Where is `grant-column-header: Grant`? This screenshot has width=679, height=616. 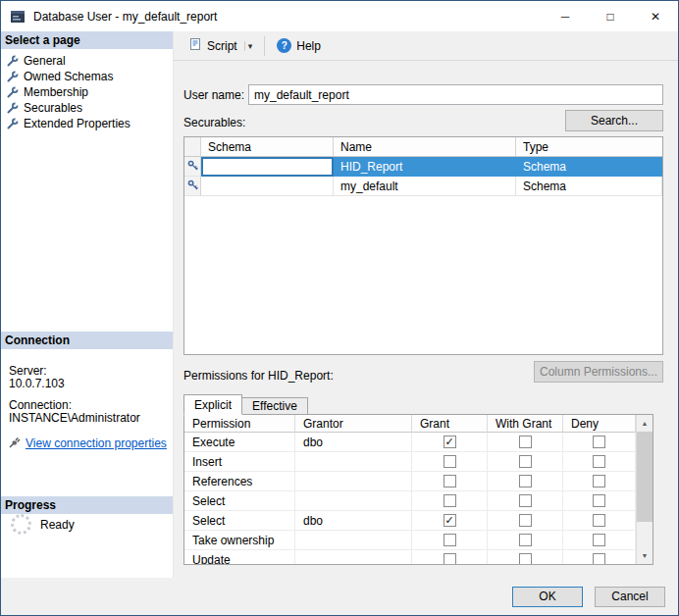 grant-column-header: Grant is located at coordinates (449, 424).